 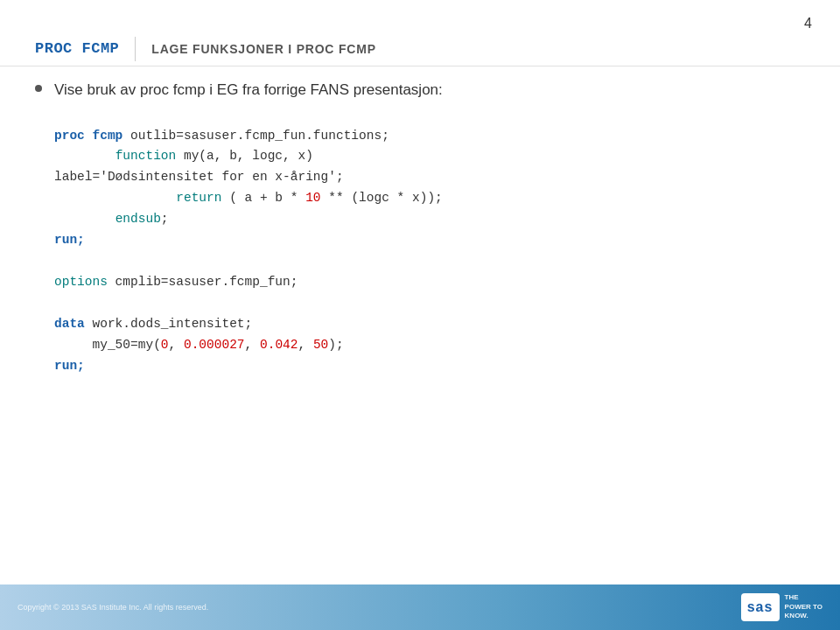 I want to click on kw-num3: 50, so click(x=320, y=345).